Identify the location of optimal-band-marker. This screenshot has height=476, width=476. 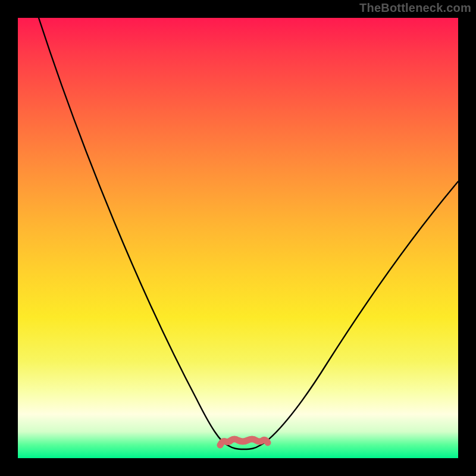
(244, 442).